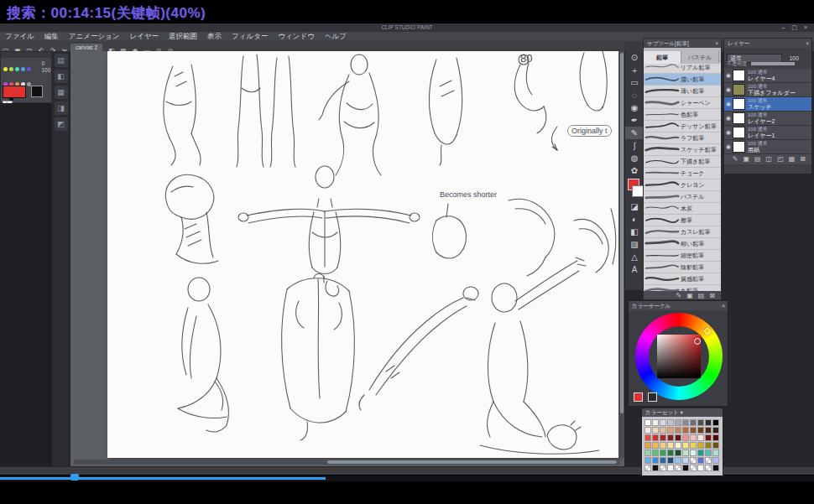 The width and height of the screenshot is (814, 504). I want to click on menu-item: レイヤー, so click(144, 37).